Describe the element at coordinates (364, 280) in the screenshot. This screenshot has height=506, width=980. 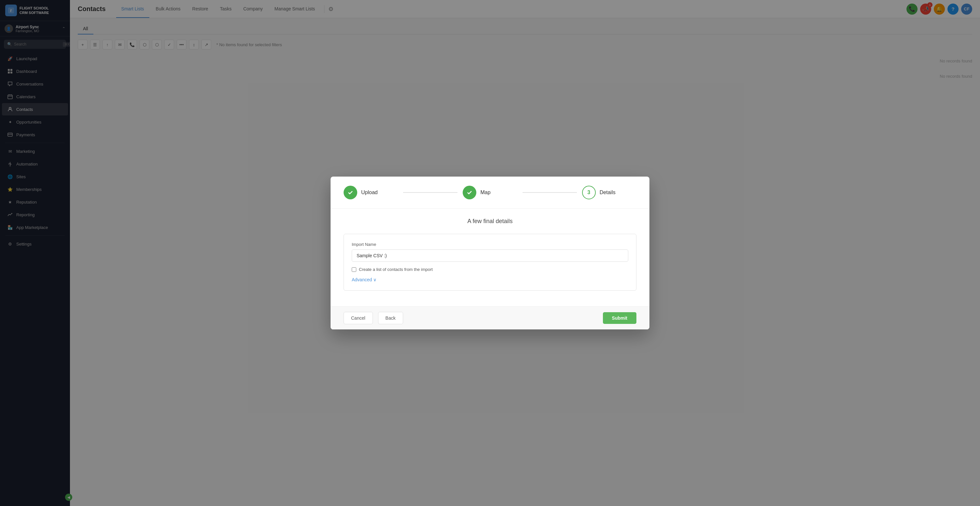
I see `advanced-link: Advanced ∨` at that location.